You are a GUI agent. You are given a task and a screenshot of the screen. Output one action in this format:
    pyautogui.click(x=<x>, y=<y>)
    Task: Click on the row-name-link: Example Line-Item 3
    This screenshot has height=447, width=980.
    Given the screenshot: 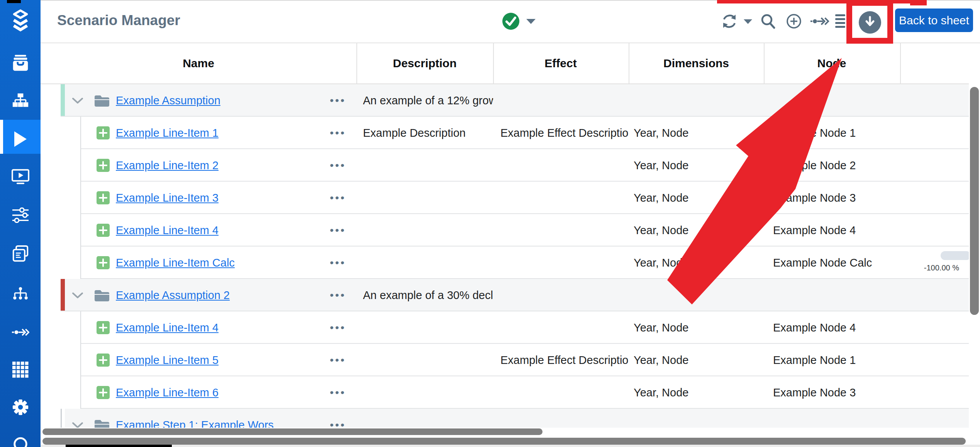 What is the action you would take?
    pyautogui.click(x=167, y=198)
    